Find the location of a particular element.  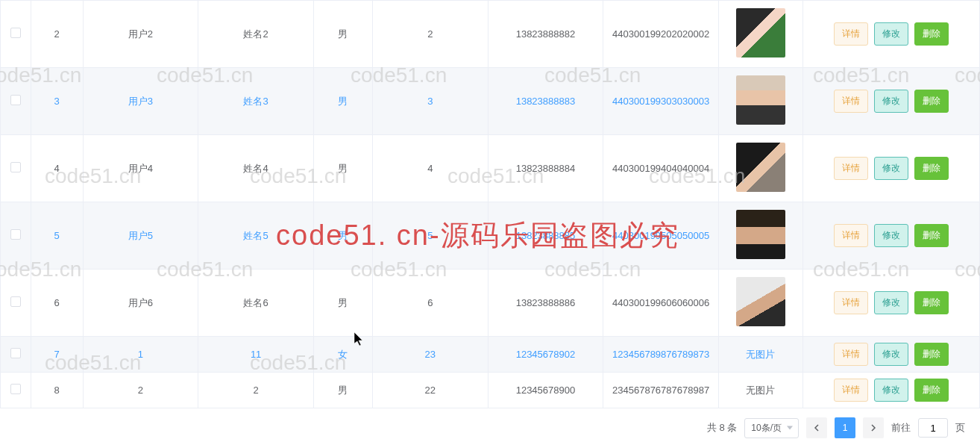

cell-name: 姓名5 is located at coordinates (255, 236).